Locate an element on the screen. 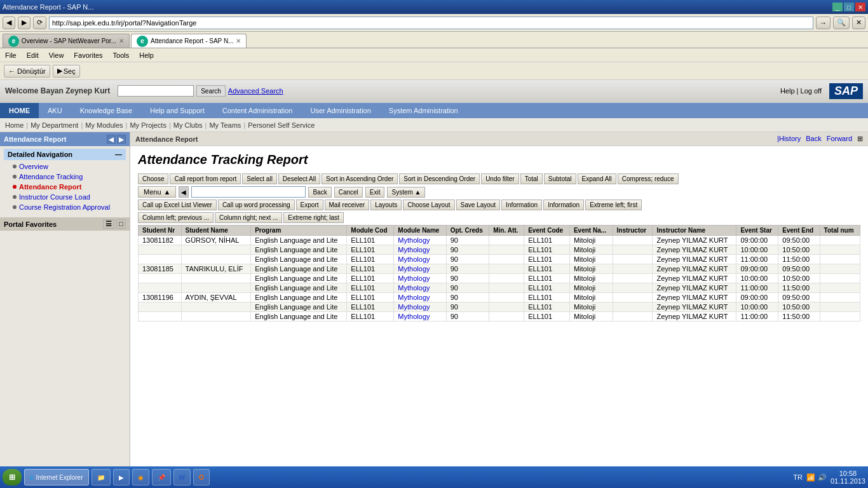 This screenshot has width=868, height=488. back-table-btn: Back is located at coordinates (320, 192).